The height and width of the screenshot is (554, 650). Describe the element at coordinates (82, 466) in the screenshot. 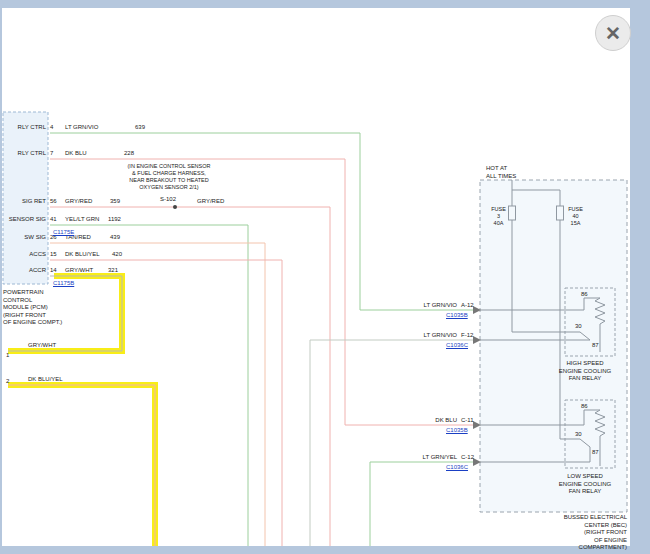

I see `highlight-dk-blu-yel-trace` at that location.